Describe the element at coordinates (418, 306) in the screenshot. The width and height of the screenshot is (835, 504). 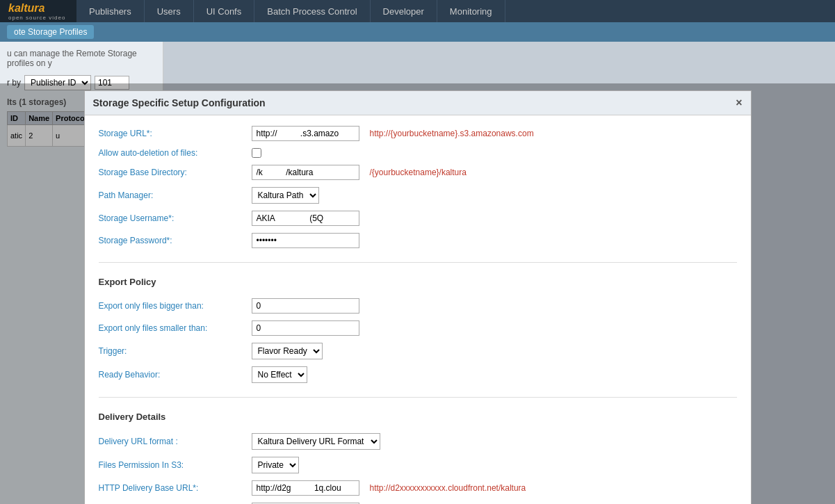
I see `bigger-than-row: Export only files bigger than:` at that location.